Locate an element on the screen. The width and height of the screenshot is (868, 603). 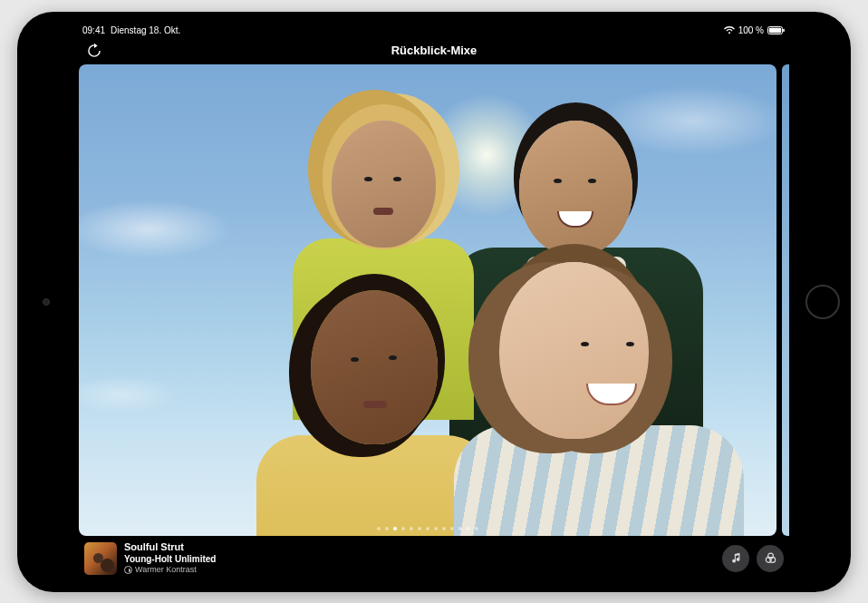
back-replay-button is located at coordinates (94, 51).